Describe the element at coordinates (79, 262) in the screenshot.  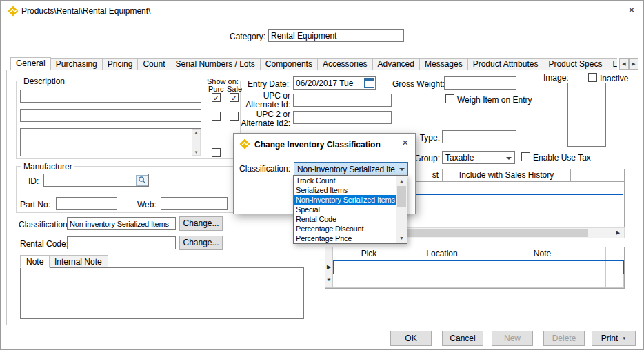
I see `tab-internal-note: Internal Note` at that location.